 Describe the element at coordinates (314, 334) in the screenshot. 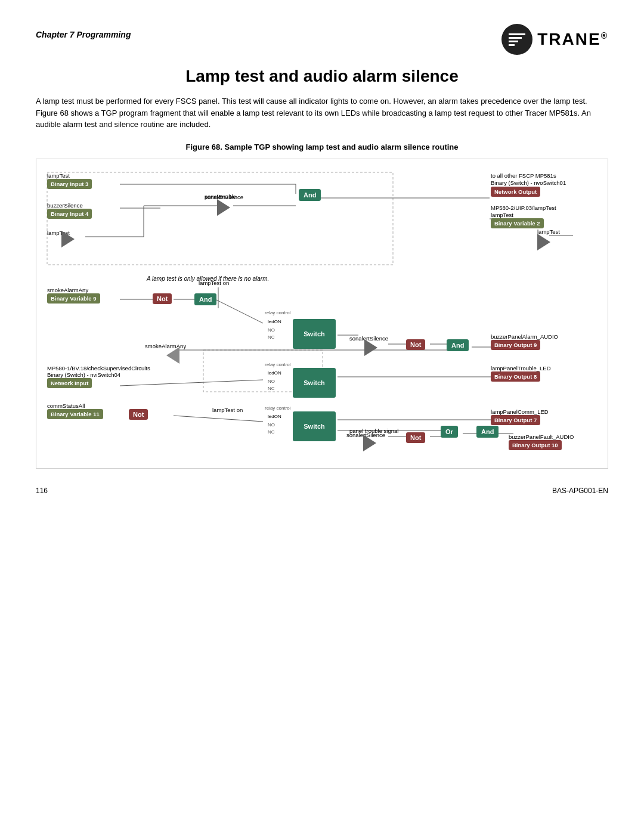

I see `node-switch1: Switch` at that location.